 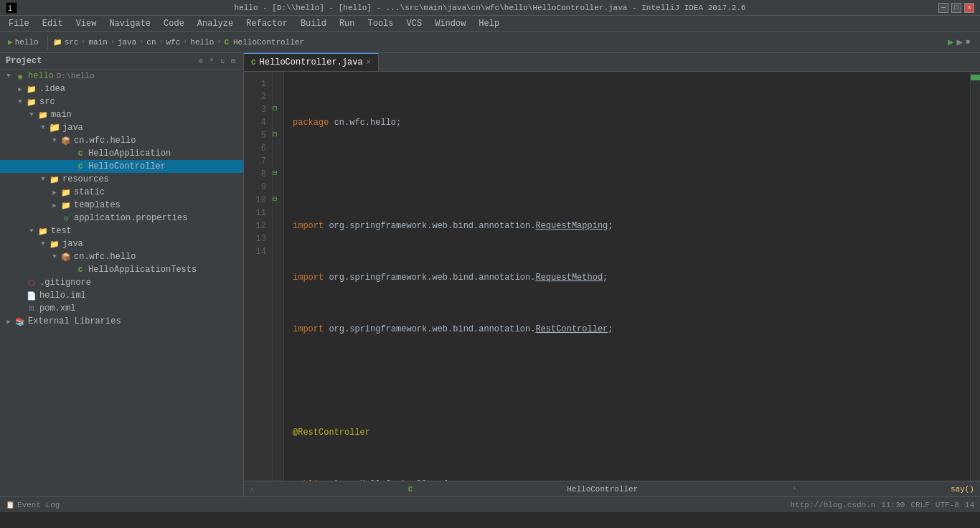 I want to click on menu-code: Code, so click(x=174, y=24).